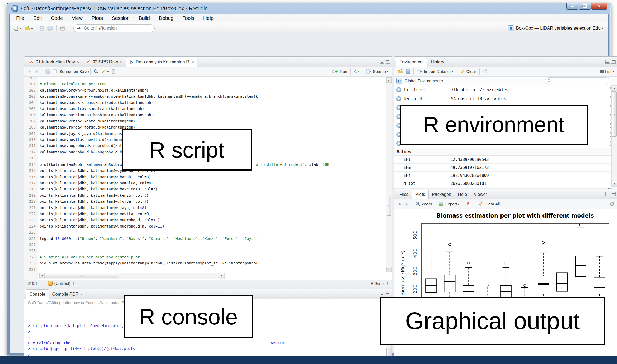 This screenshot has height=364, width=617. What do you see at coordinates (32, 29) in the screenshot?
I see `open-file-caret` at bounding box center [32, 29].